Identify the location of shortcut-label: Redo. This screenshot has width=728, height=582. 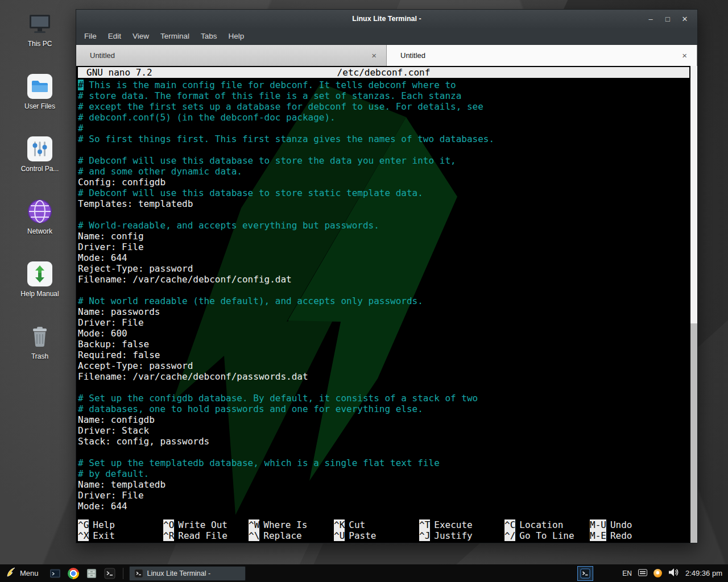
(621, 535).